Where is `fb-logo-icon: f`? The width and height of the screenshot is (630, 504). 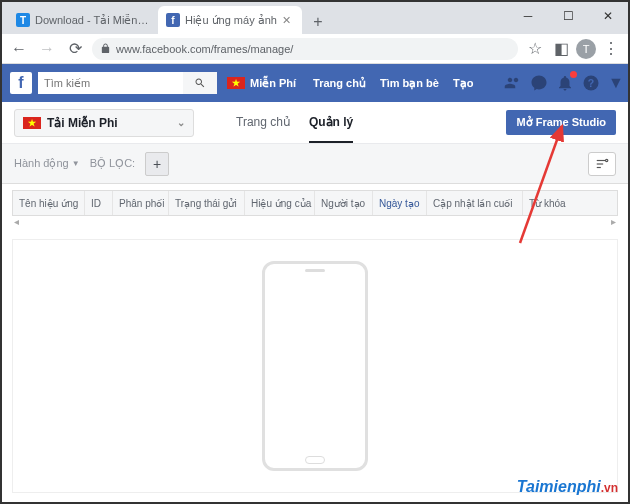
fb-logo-icon: f is located at coordinates (21, 83).